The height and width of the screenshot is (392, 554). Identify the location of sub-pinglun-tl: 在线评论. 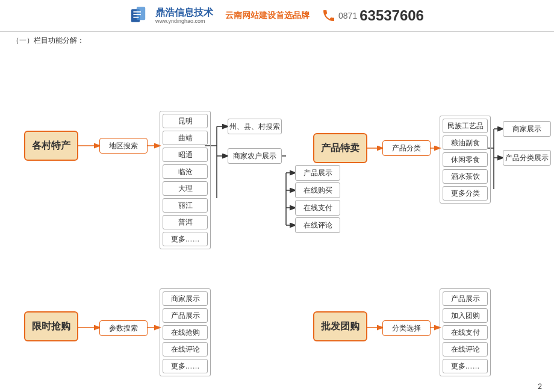
(318, 225).